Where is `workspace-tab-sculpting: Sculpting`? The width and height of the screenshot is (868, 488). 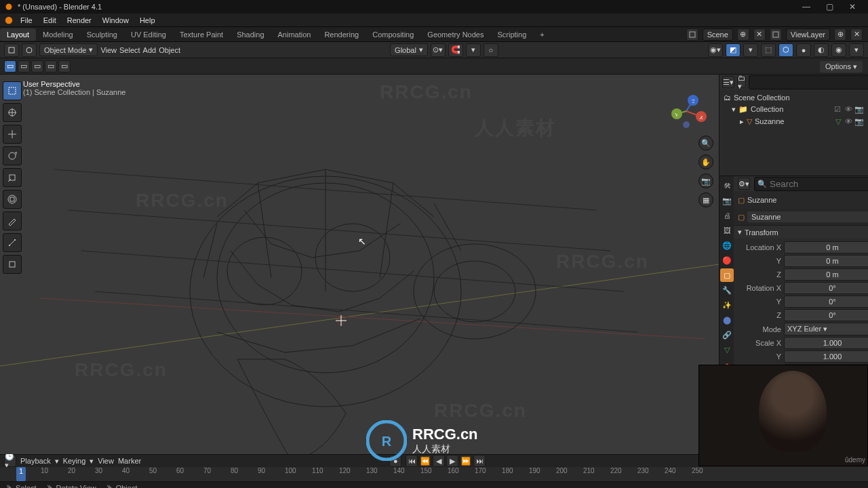
workspace-tab-sculpting: Sculpting is located at coordinates (102, 35).